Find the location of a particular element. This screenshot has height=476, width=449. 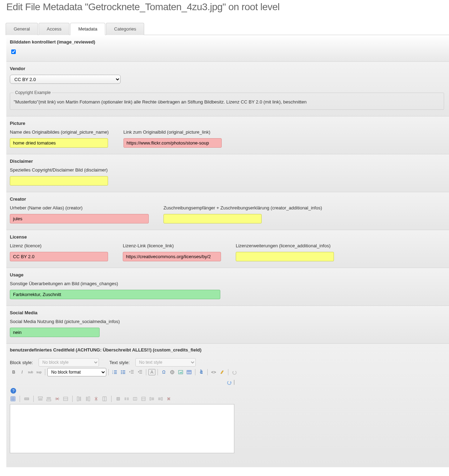

cell-props-icon is located at coordinates (118, 399).